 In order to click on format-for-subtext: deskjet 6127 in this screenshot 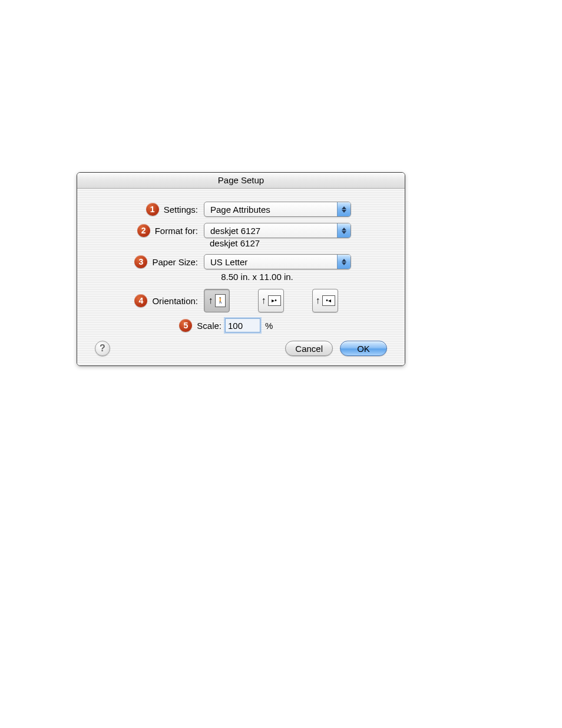, I will do `click(298, 243)`.